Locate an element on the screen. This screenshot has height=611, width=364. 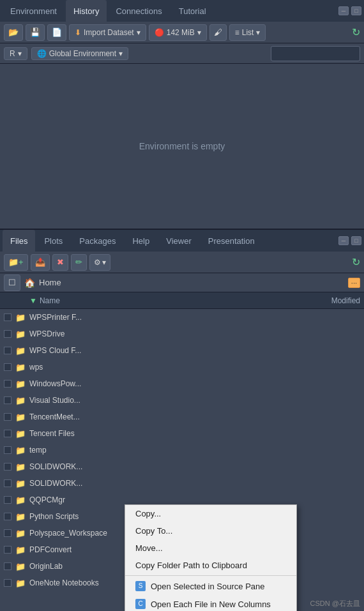
menu-item-copy-path: Copy Folder Path to Clipboard is located at coordinates (211, 566).